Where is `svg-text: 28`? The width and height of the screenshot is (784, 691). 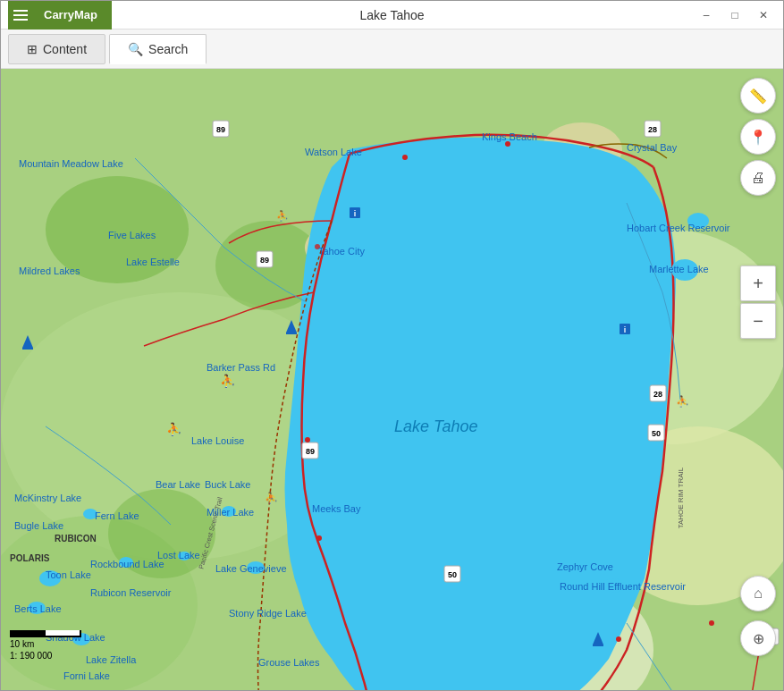 svg-text: 28 is located at coordinates (658, 394).